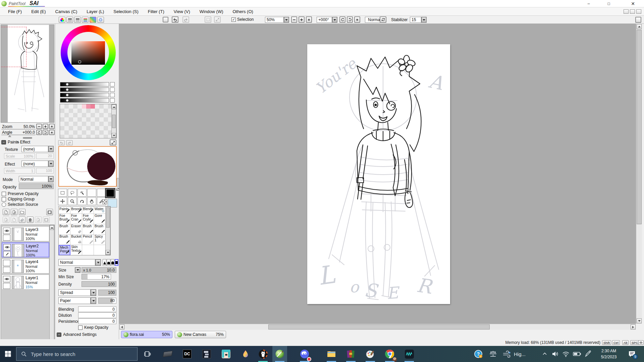 Image resolution: width=644 pixels, height=362 pixels. Describe the element at coordinates (69, 143) in the screenshot. I see `color-redo-button` at that location.